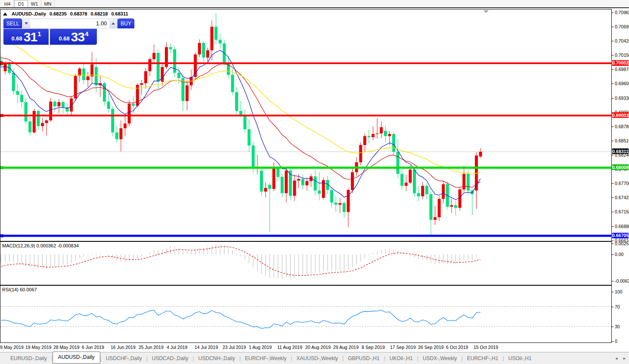 This screenshot has height=364, width=629. Describe the element at coordinates (34, 3) in the screenshot. I see `timeframe-button-w1: W1` at that location.